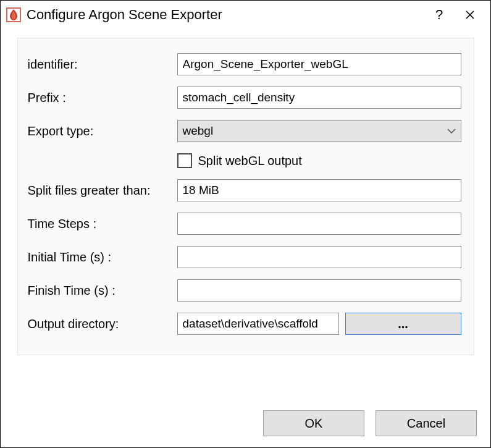  I want to click on split-output-label: Split webGL output, so click(250, 161).